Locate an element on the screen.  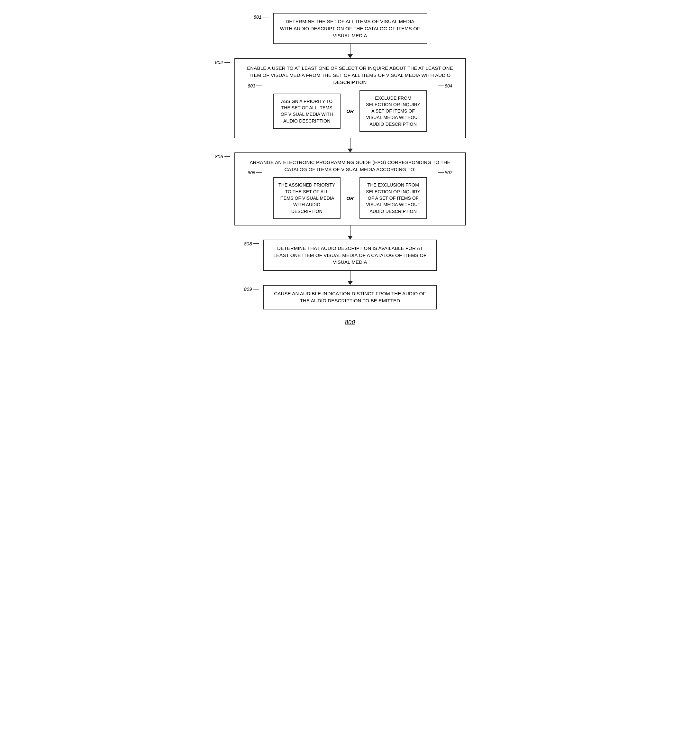
box-806: THE ASSIGNED PRIORITY TO THE SET OF ALL … is located at coordinates (307, 198).